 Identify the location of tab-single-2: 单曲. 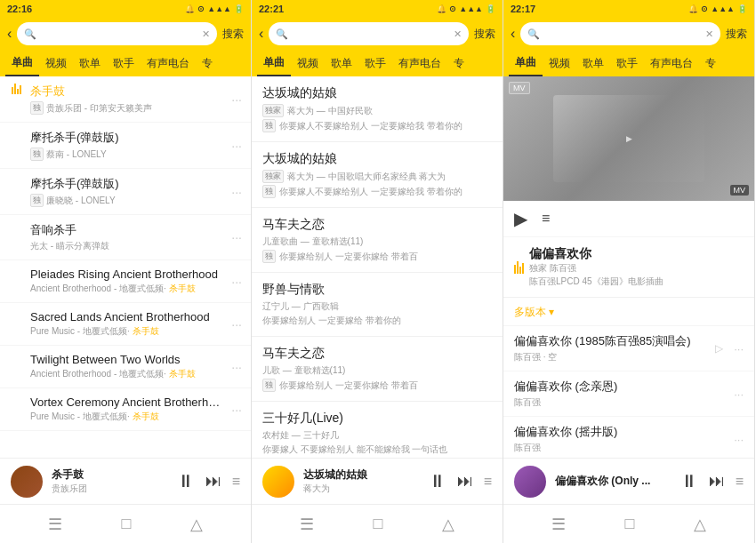
(274, 63).